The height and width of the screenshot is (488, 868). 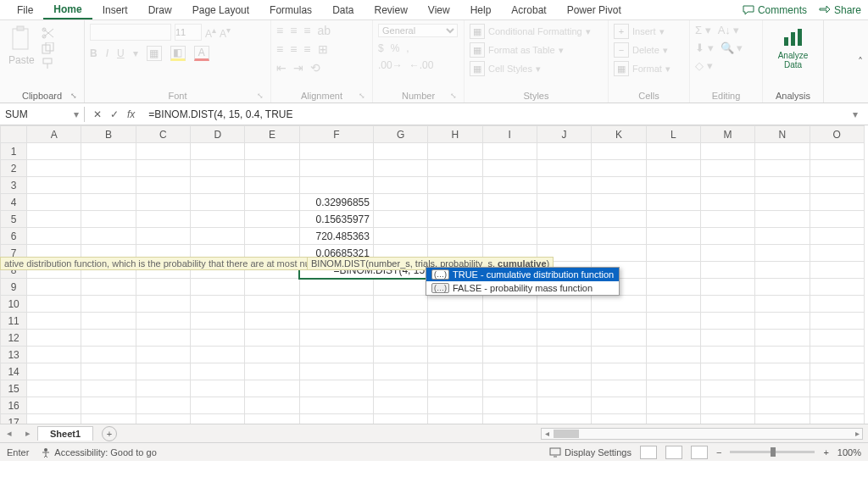 What do you see at coordinates (178, 53) in the screenshot?
I see `fill-color-icon: ◧` at bounding box center [178, 53].